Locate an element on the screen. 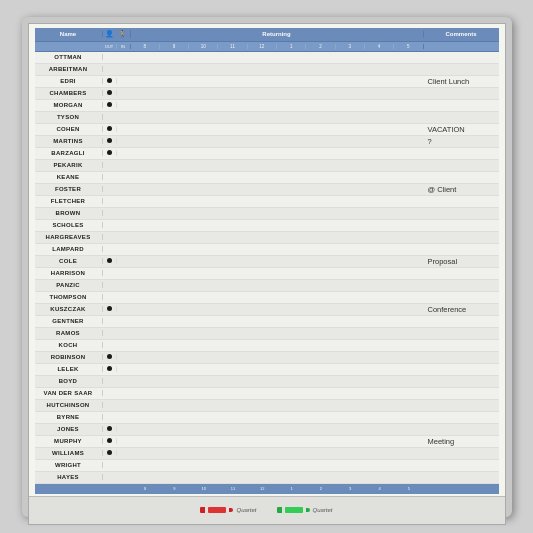  marker-cap-red is located at coordinates (202, 510).